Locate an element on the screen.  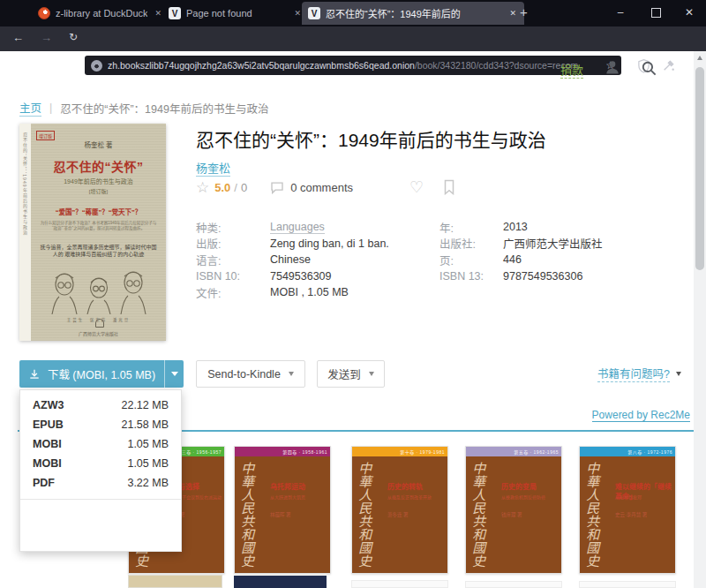
browser-tab: z-library at DuckDuckGo ✕ is located at coordinates (101, 13).